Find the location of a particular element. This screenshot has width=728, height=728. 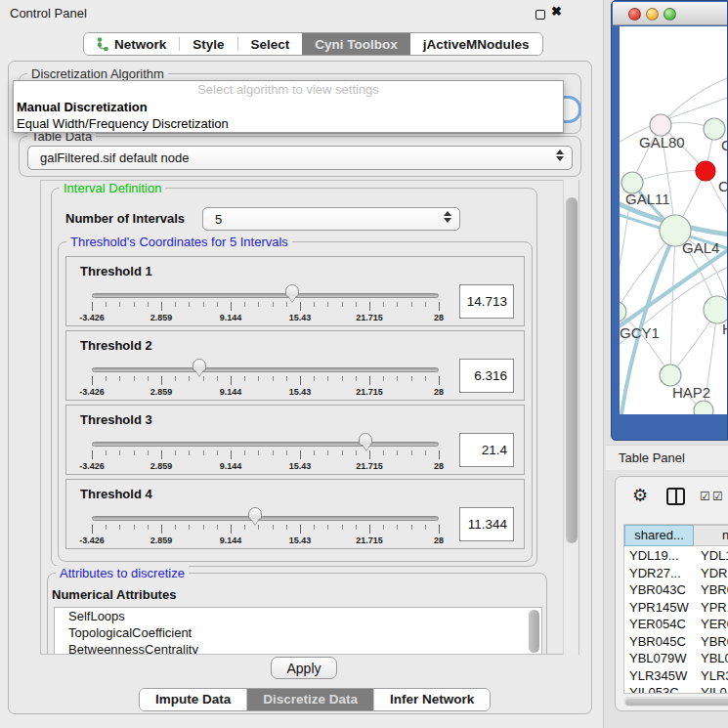

table-row: YPR145WYPR1 is located at coordinates (676, 608).